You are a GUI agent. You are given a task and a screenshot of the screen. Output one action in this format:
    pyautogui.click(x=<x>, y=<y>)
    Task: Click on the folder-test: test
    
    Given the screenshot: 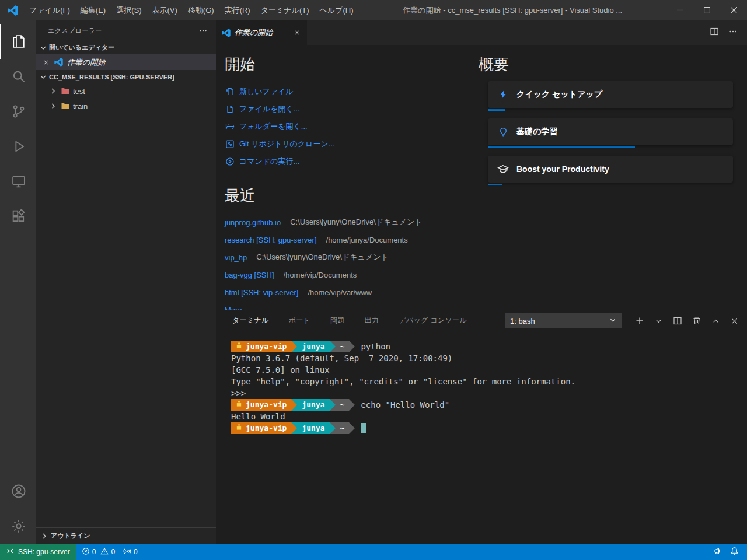 What is the action you would take?
    pyautogui.click(x=126, y=91)
    